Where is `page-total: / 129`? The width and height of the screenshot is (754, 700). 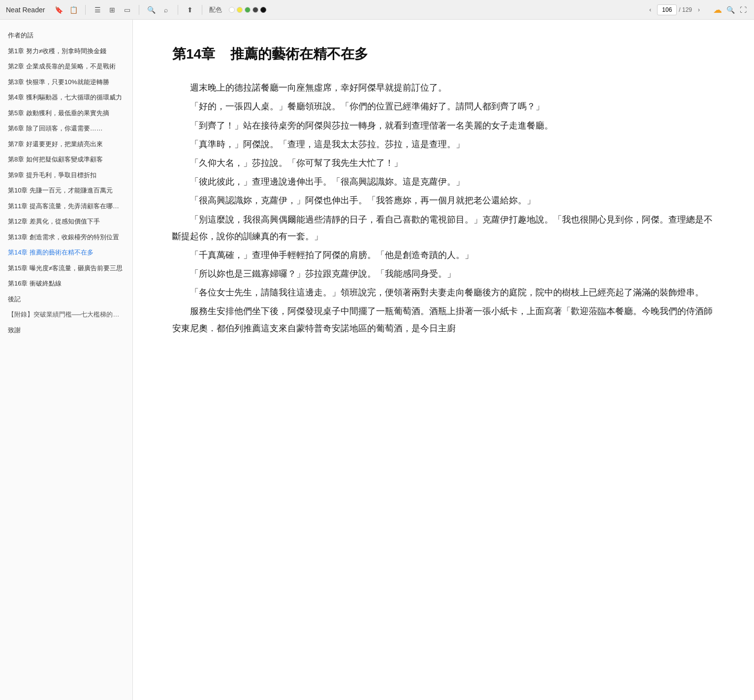 page-total: / 129 is located at coordinates (685, 10).